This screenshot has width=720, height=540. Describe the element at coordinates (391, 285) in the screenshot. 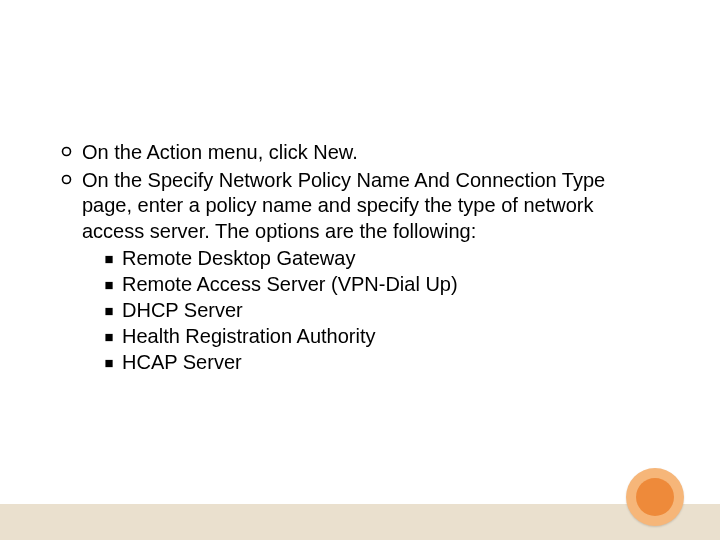

I see `sublist-item-text: Remote Access Server (VPN-Dial Up)` at that location.